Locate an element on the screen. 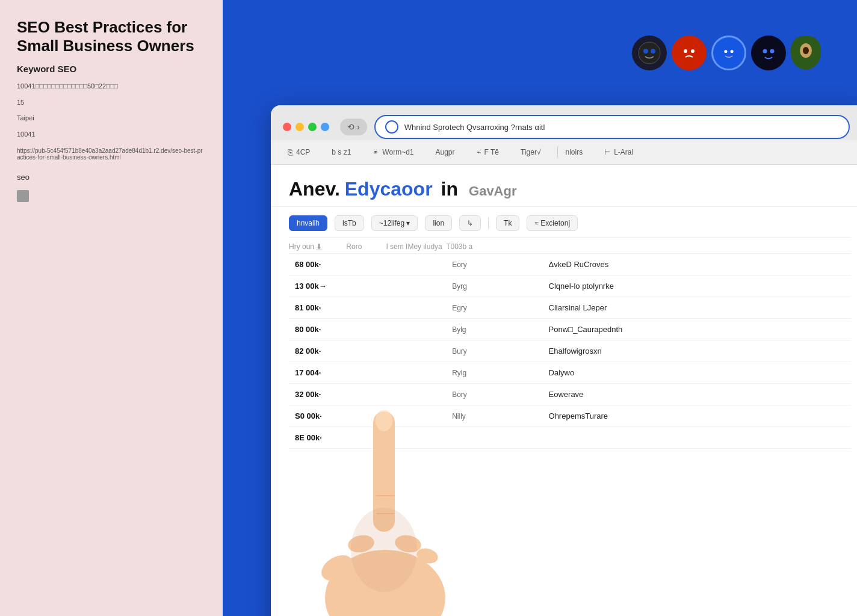  back-arrow-icon: ⟲ is located at coordinates (351, 127).